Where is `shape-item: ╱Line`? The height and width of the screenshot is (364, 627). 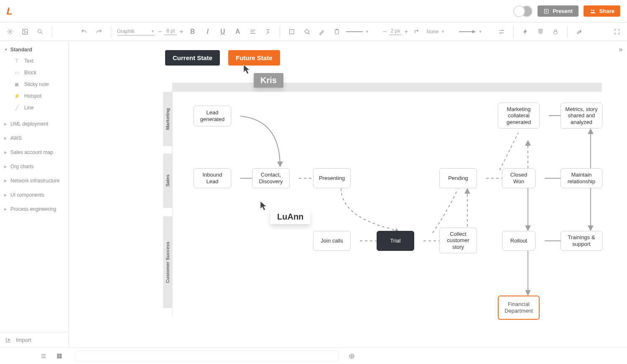 shape-item: ╱Line is located at coordinates (34, 108).